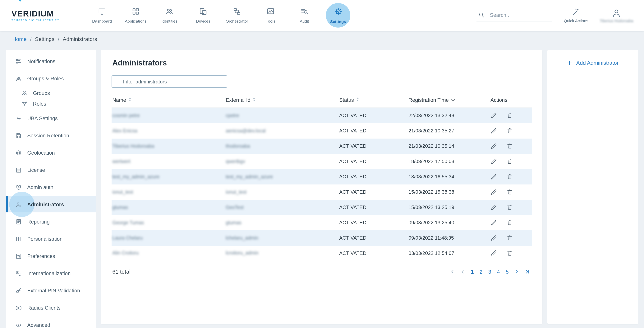 Image resolution: width=644 pixels, height=328 pixels. I want to click on page-button-4: 4, so click(498, 272).